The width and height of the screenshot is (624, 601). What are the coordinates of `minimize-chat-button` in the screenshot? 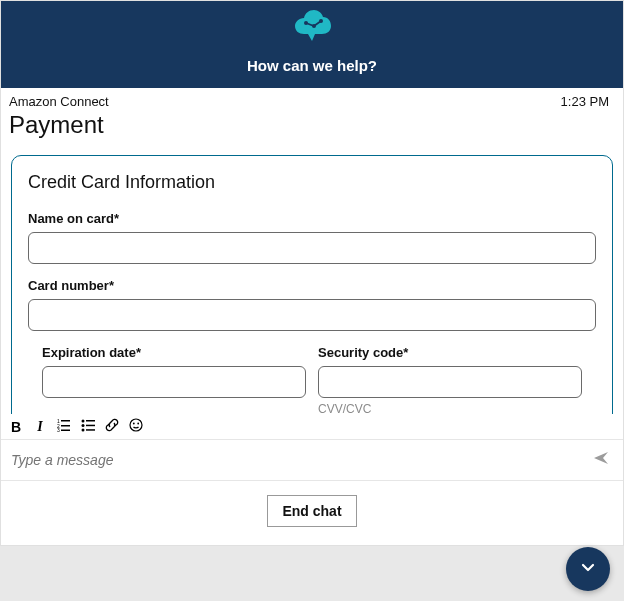 It's located at (588, 569).